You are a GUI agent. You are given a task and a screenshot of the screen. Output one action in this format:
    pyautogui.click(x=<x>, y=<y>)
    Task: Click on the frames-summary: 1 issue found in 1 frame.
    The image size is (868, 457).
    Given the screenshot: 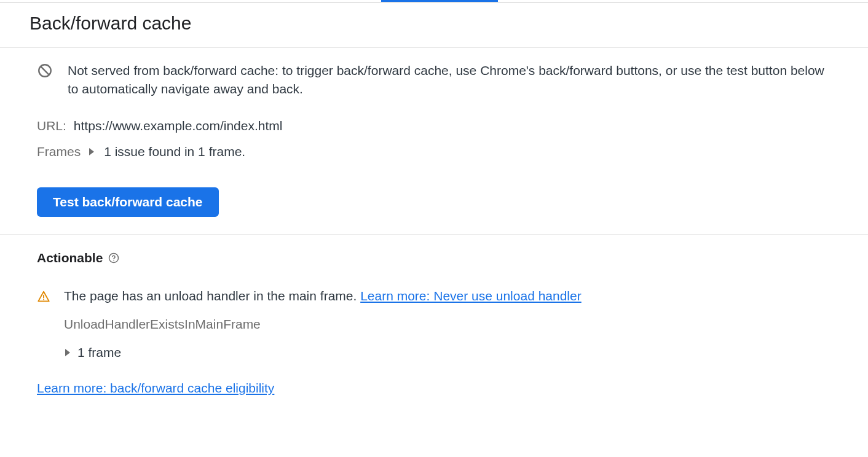 What is the action you would take?
    pyautogui.click(x=175, y=152)
    